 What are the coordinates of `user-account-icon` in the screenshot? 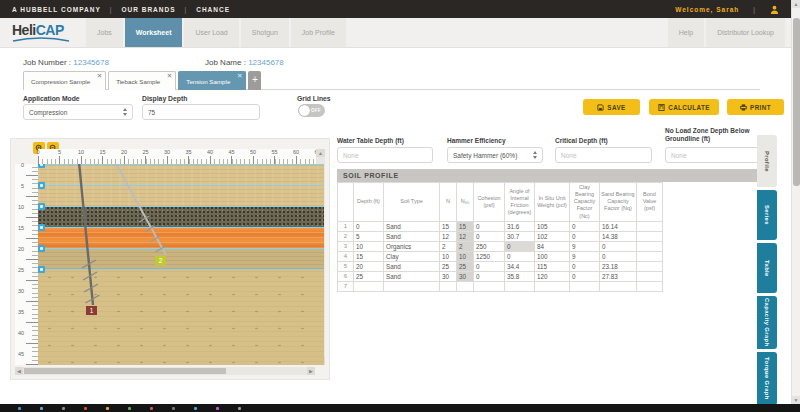 It's located at (774, 10).